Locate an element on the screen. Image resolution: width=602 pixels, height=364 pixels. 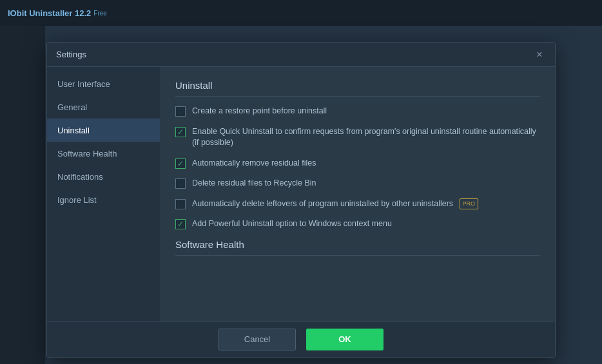
nav-item-notifications: Notifications is located at coordinates (103, 177).